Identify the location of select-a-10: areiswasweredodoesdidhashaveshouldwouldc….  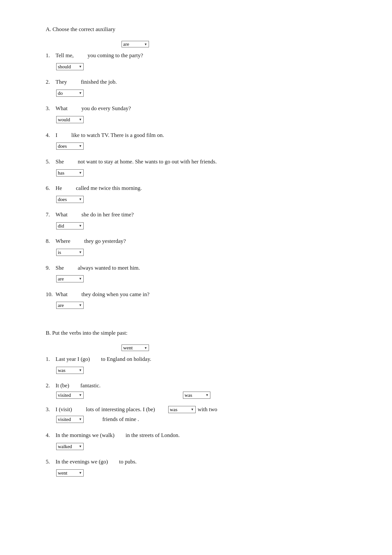
(68, 305).